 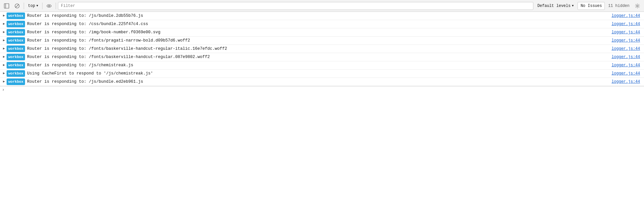 I want to click on gear-icon, so click(x=637, y=6).